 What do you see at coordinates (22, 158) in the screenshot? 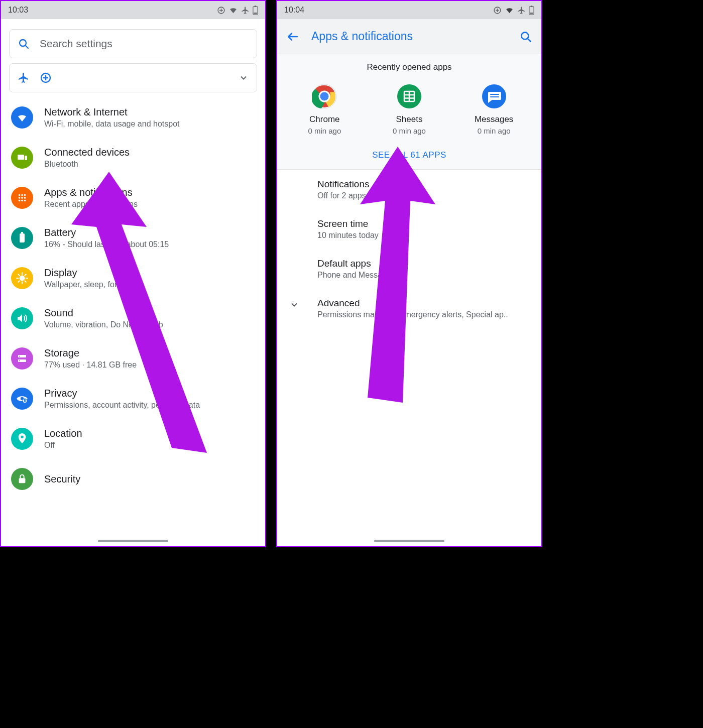
I see `devices-icon` at bounding box center [22, 158].